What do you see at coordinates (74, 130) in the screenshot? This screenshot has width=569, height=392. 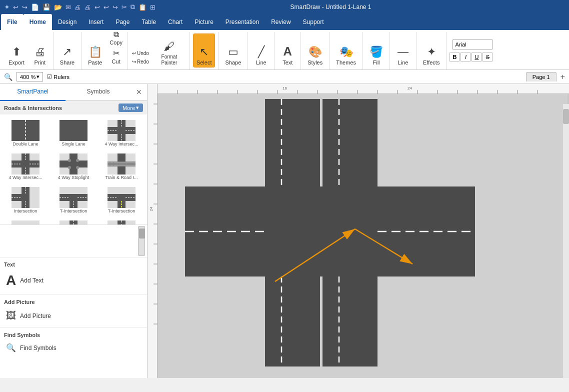 I see `single-lane-icon` at bounding box center [74, 130].